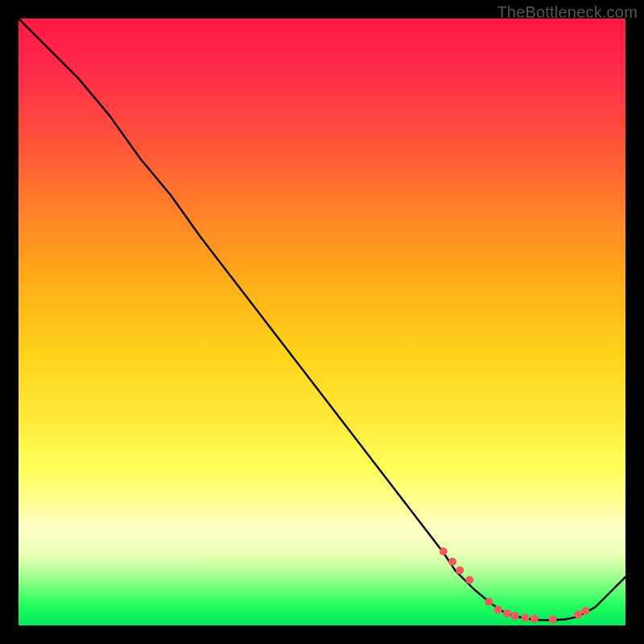 This screenshot has width=644, height=644. I want to click on watermark-label: TheBottleneck.com, so click(567, 13).